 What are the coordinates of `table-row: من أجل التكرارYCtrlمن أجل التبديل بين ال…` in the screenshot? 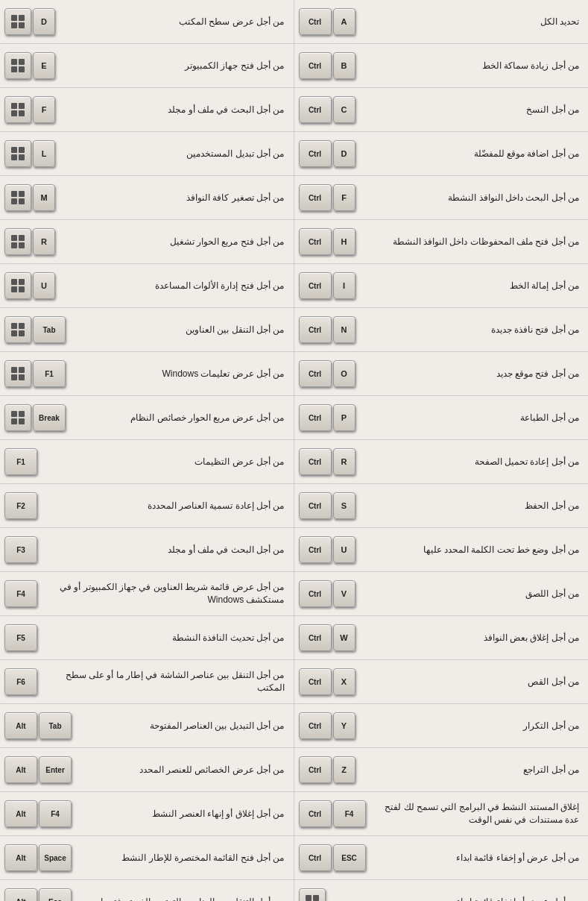 It's located at (294, 726).